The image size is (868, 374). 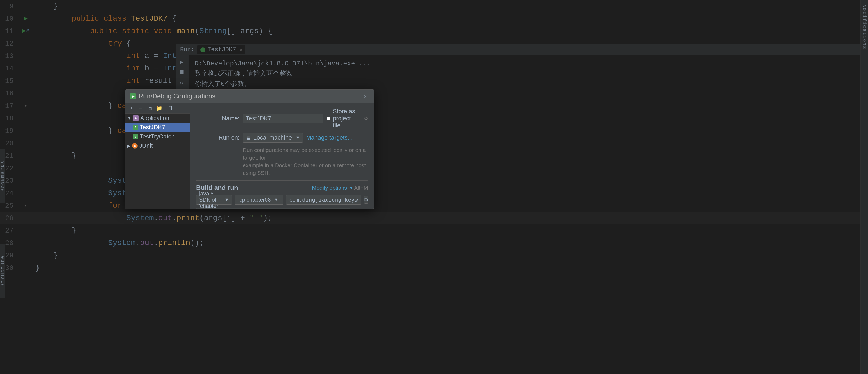 What do you see at coordinates (159, 108) in the screenshot?
I see `tree-folder-btn: 📁` at bounding box center [159, 108].